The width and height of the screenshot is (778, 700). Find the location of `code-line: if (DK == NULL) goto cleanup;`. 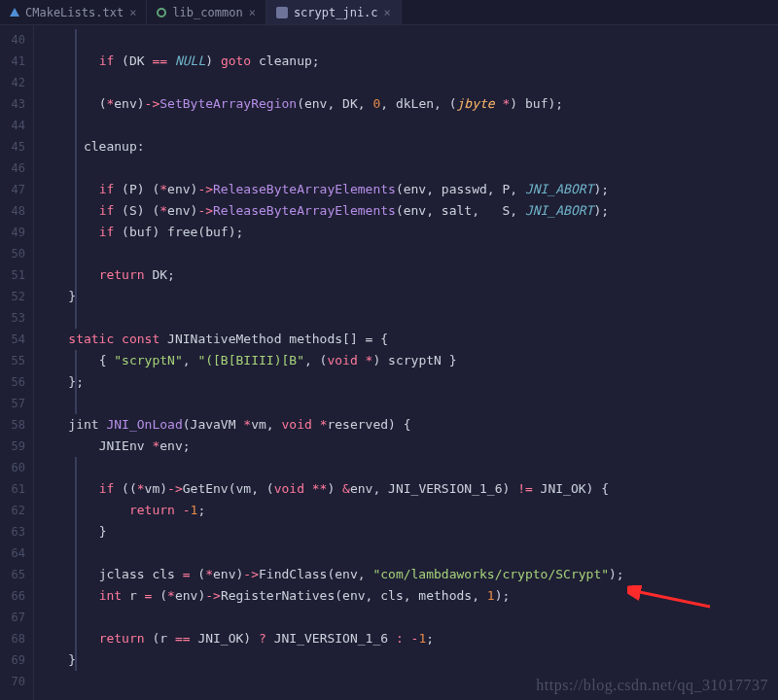

code-line: if (DK == NULL) goto cleanup; is located at coordinates (407, 61).